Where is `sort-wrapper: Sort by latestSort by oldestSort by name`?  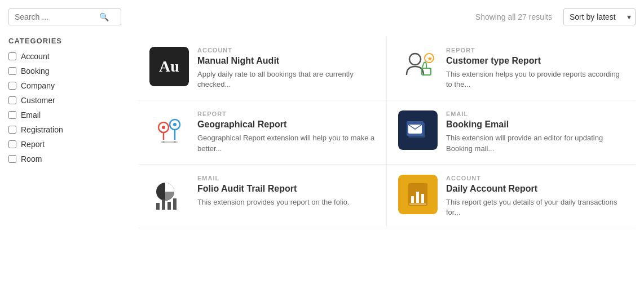
sort-wrapper: Sort by latestSort by oldestSort by name is located at coordinates (599, 17).